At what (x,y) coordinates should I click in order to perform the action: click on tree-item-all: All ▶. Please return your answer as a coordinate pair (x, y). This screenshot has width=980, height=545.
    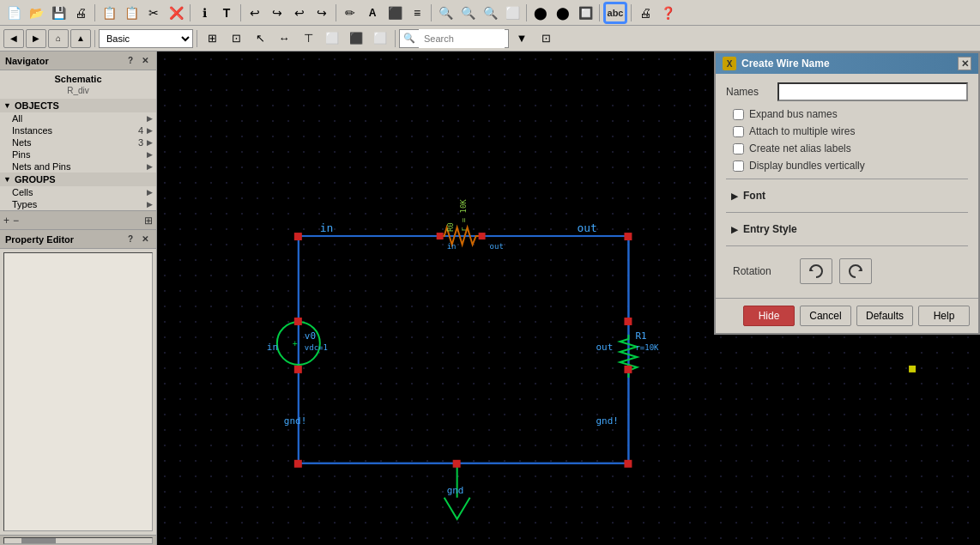
    Looking at the image, I should click on (78, 118).